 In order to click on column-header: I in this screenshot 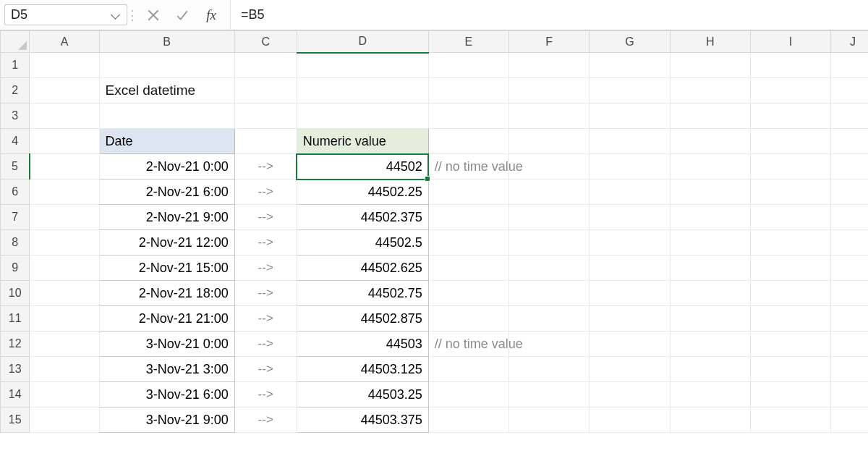, I will do `click(790, 42)`.